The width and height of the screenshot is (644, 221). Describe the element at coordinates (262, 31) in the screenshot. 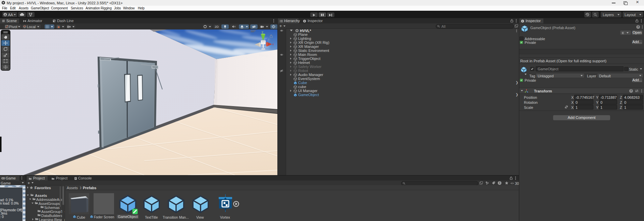

I see `svg-text: y` at that location.